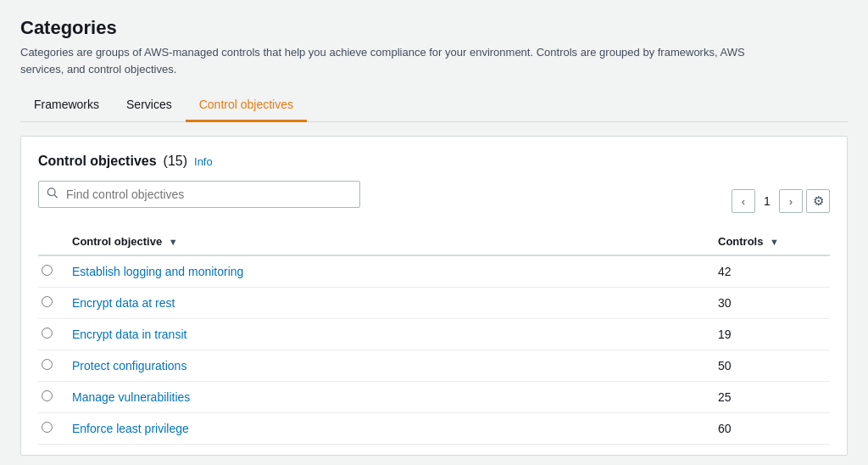 The image size is (868, 465). Describe the element at coordinates (434, 367) in the screenshot. I see `table-row: Protect configurations50` at that location.